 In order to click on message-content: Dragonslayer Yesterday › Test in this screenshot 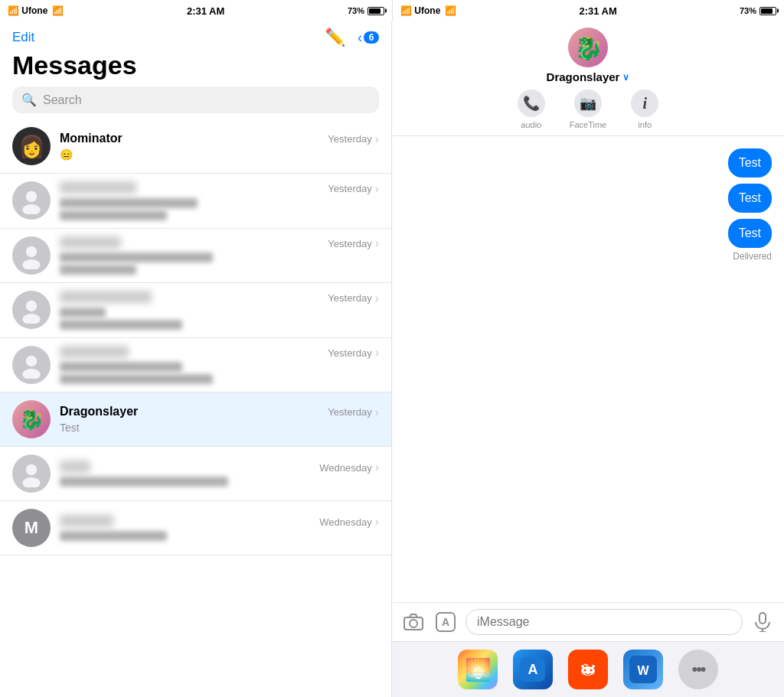, I will do `click(219, 419)`.